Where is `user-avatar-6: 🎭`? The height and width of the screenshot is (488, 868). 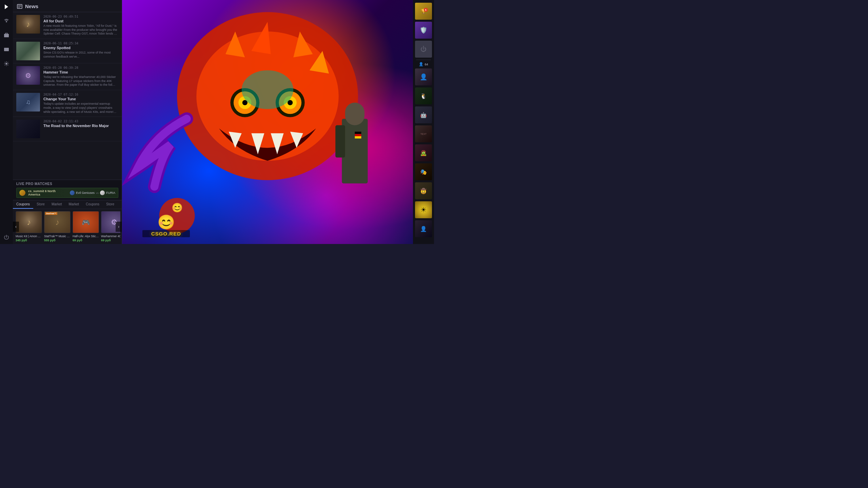
user-avatar-6: 🎭 is located at coordinates (423, 172).